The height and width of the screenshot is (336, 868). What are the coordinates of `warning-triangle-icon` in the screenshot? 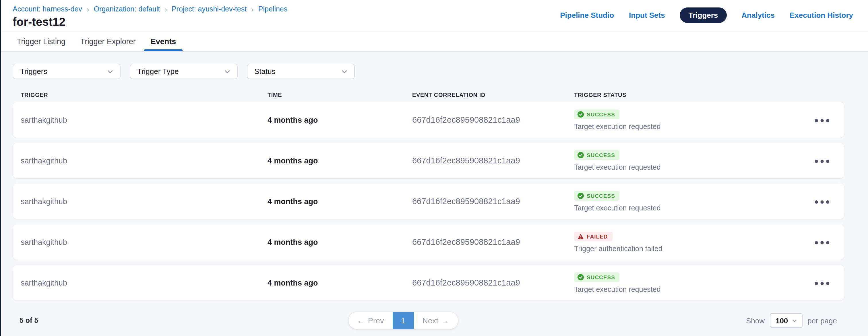 It's located at (581, 236).